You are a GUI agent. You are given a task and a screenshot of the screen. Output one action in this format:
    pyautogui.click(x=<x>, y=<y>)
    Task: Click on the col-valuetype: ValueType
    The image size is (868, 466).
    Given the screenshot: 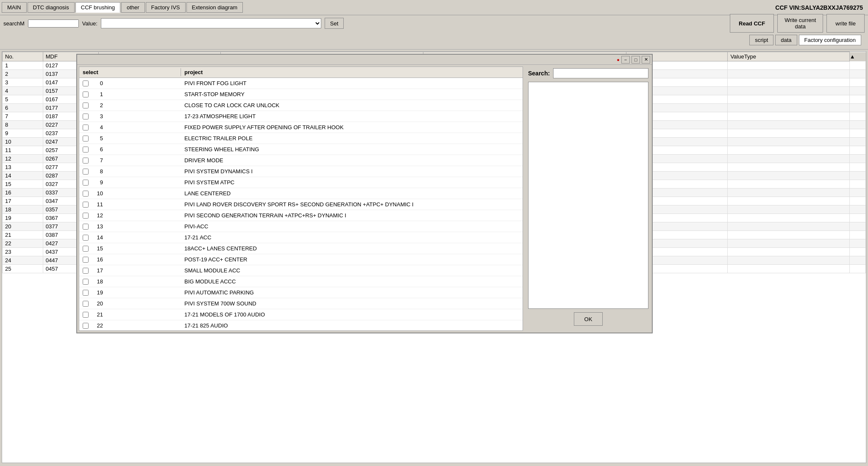 What is the action you would take?
    pyautogui.click(x=788, y=57)
    